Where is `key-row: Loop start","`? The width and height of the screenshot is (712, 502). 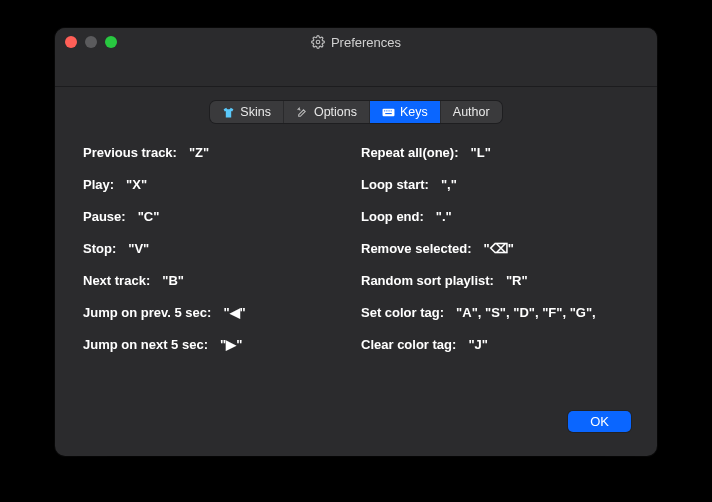 key-row: Loop start"," is located at coordinates (495, 184).